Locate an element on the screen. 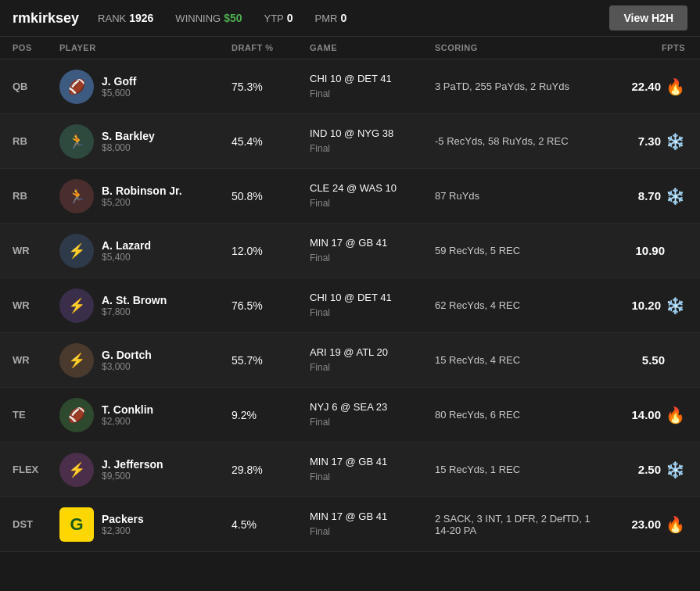 This screenshot has height=591, width=700. winning-stat: WINNING $50 is located at coordinates (208, 18).